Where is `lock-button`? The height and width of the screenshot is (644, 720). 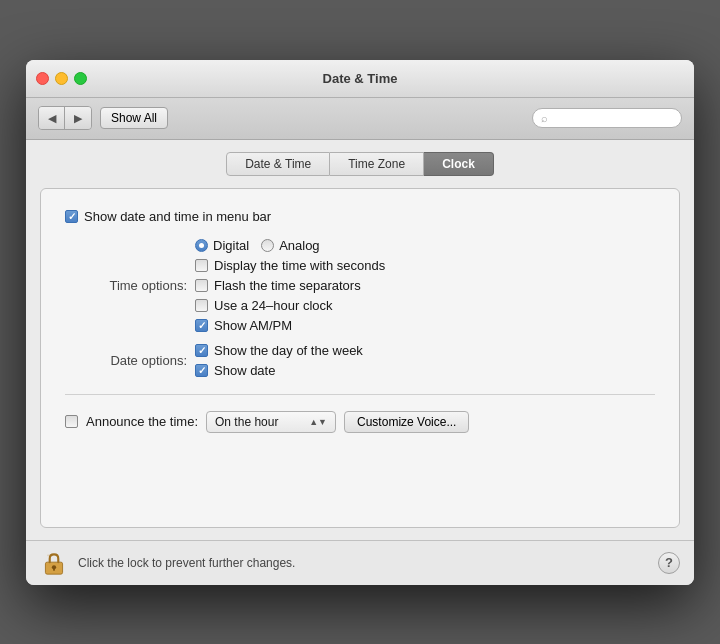 lock-button is located at coordinates (54, 563).